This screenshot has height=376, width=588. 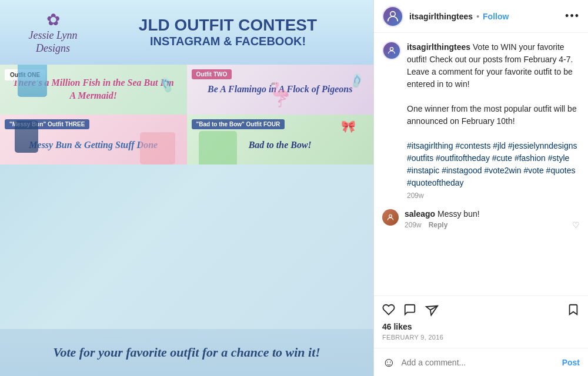 I want to click on post-date: FEBRUARY 9, 2016, so click(x=481, y=337).